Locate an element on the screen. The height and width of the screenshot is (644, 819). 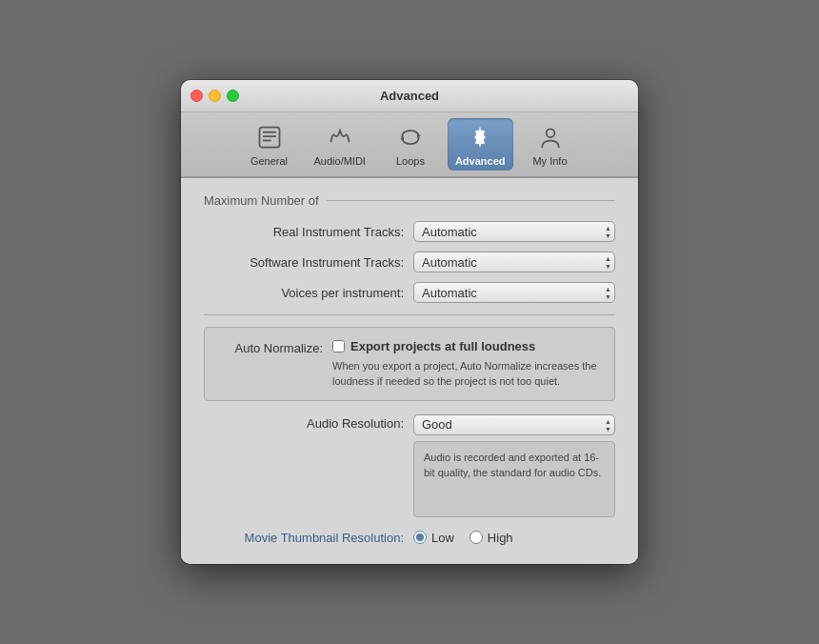
maximize-button is located at coordinates (232, 95).